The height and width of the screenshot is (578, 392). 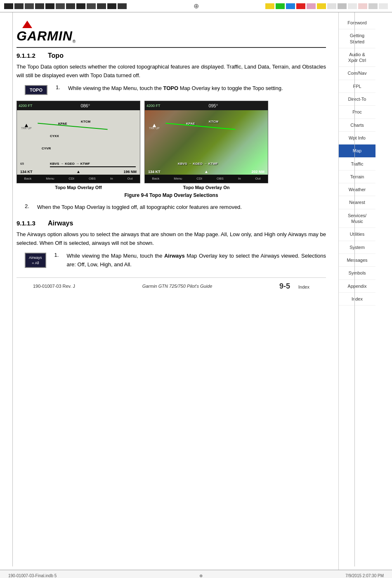 I want to click on footer-cdi-off: CDI, so click(x=71, y=178).